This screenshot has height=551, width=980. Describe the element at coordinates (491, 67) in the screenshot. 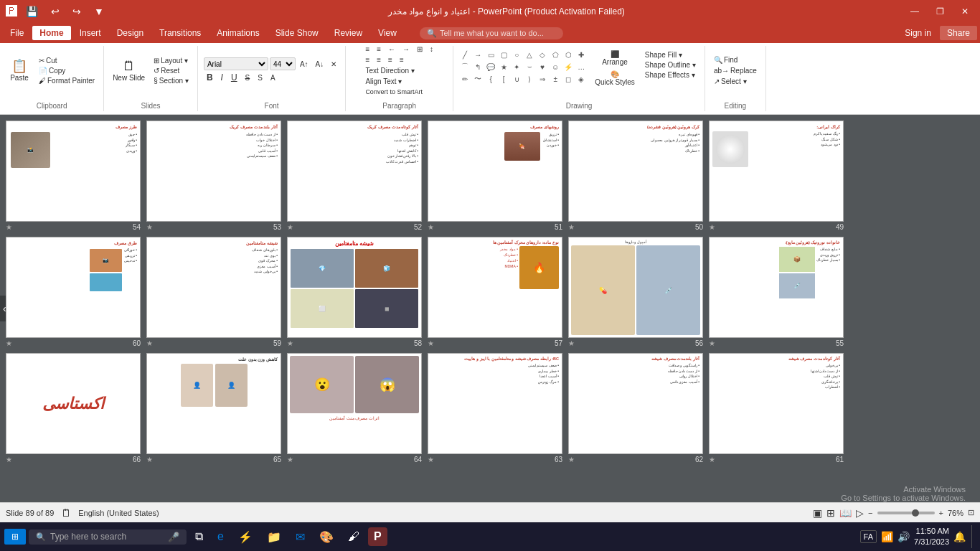

I see `shape-callout: 💬` at that location.